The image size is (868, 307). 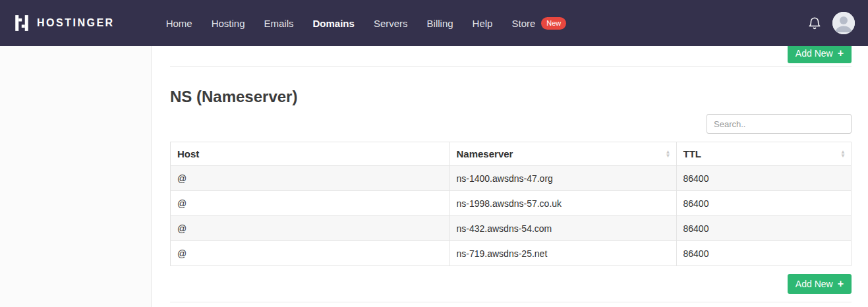 What do you see at coordinates (511, 179) in the screenshot?
I see `table-row: @ ns-1400.awsdns-47.org 86400` at bounding box center [511, 179].